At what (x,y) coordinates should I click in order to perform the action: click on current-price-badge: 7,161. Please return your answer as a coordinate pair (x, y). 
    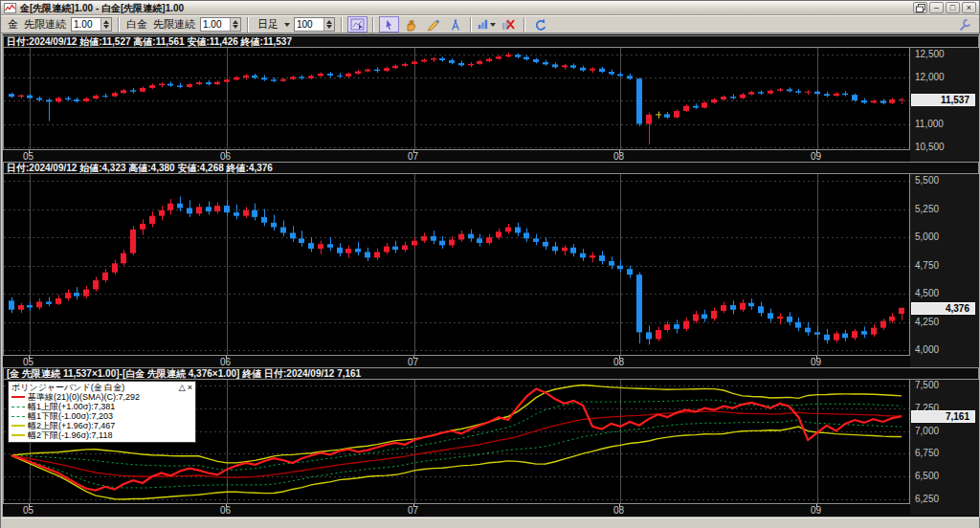
    Looking at the image, I should click on (944, 417).